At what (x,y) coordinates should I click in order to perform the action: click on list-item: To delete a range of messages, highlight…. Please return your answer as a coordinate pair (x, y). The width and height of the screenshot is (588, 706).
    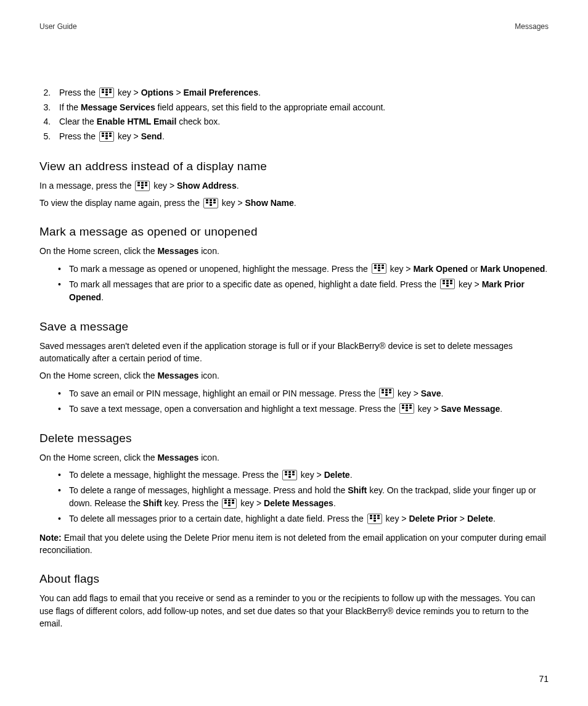
    Looking at the image, I should click on (309, 497).